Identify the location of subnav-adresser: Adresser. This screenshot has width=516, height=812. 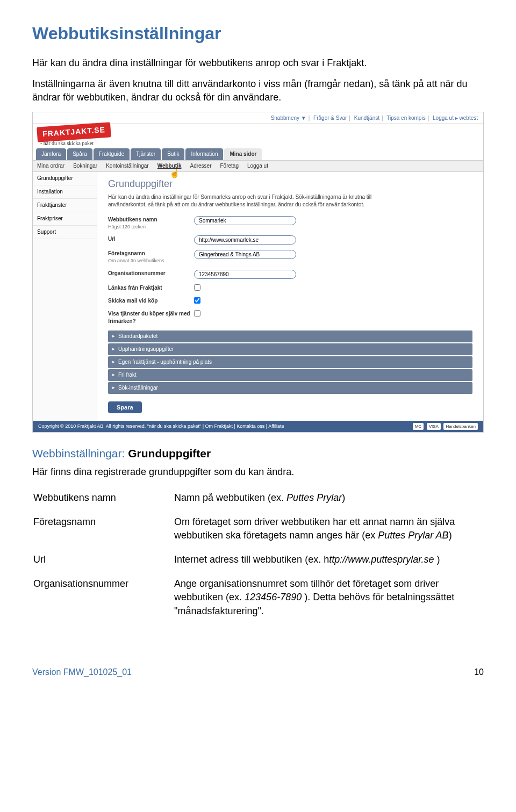
(201, 166).